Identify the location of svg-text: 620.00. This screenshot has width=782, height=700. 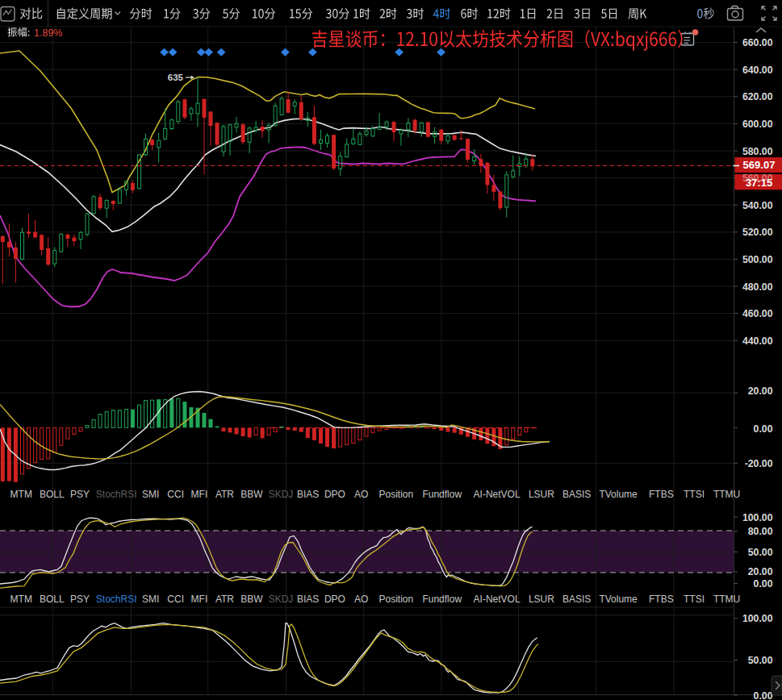
(758, 97).